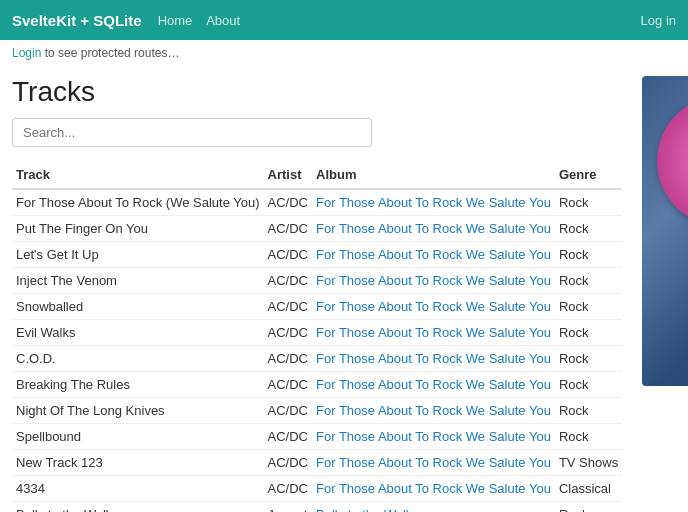  I want to click on cell-track: For Those About To Rock (We Salute You), so click(138, 202).